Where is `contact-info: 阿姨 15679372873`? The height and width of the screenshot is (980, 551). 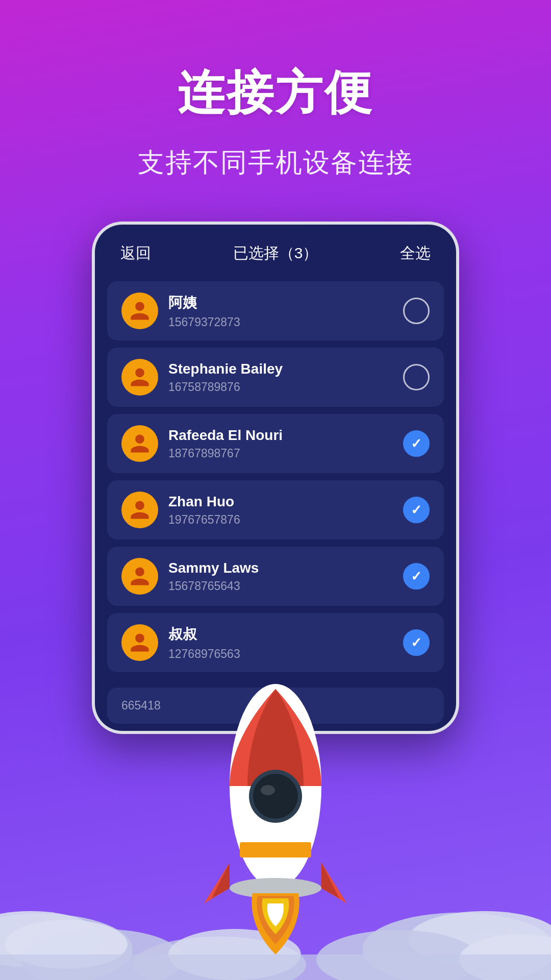
contact-info: 阿姨 15679372873 is located at coordinates (281, 311).